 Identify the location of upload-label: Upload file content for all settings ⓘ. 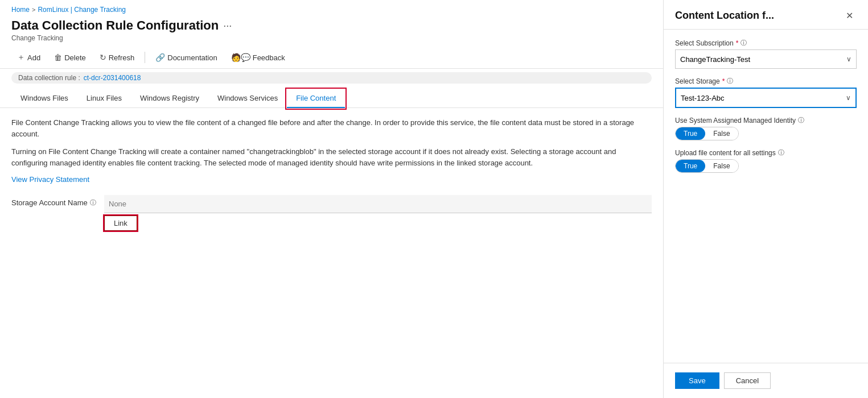
(766, 152).